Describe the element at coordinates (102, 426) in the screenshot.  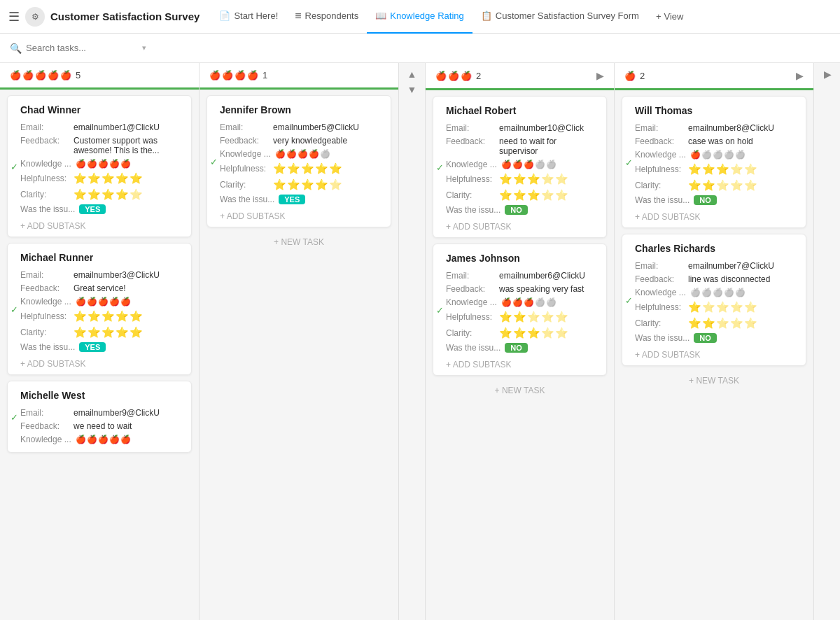
I see `feedback-value: we need to wait` at that location.